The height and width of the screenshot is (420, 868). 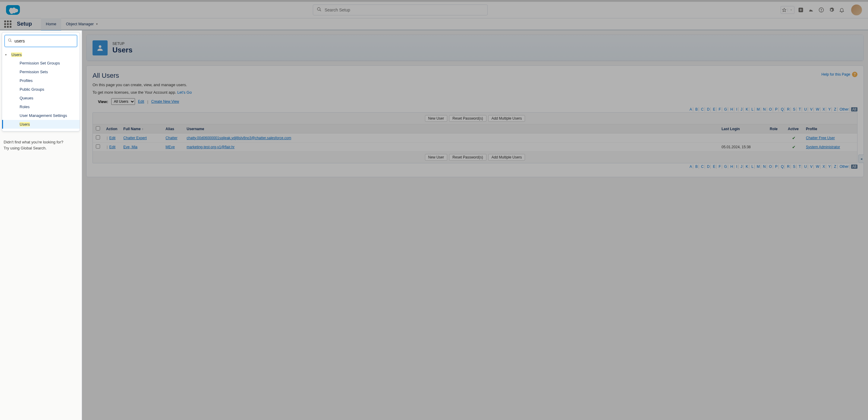 I want to click on alias-link: MEve, so click(x=170, y=147).